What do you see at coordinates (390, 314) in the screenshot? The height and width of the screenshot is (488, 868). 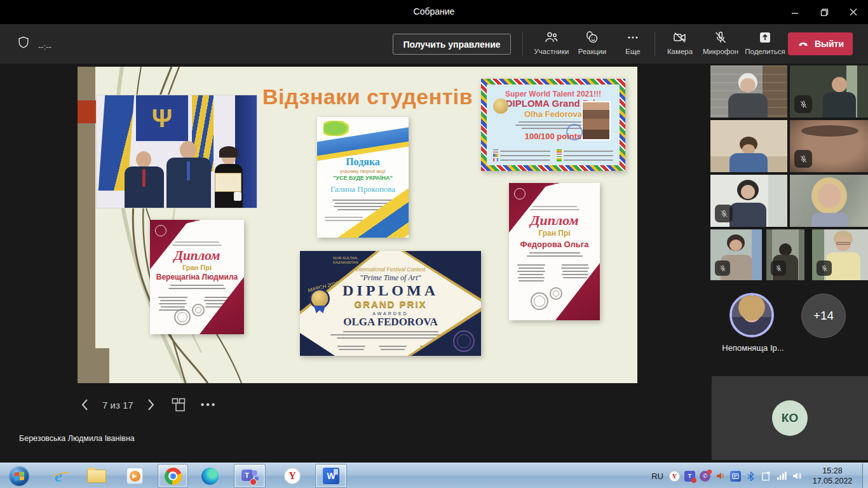 I see `awarded-label: AWARDED` at bounding box center [390, 314].